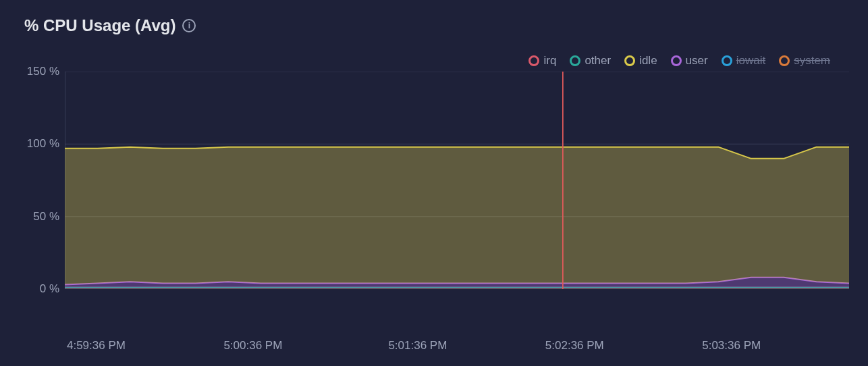  Describe the element at coordinates (43, 72) in the screenshot. I see `y-tick-label: 150 %` at that location.